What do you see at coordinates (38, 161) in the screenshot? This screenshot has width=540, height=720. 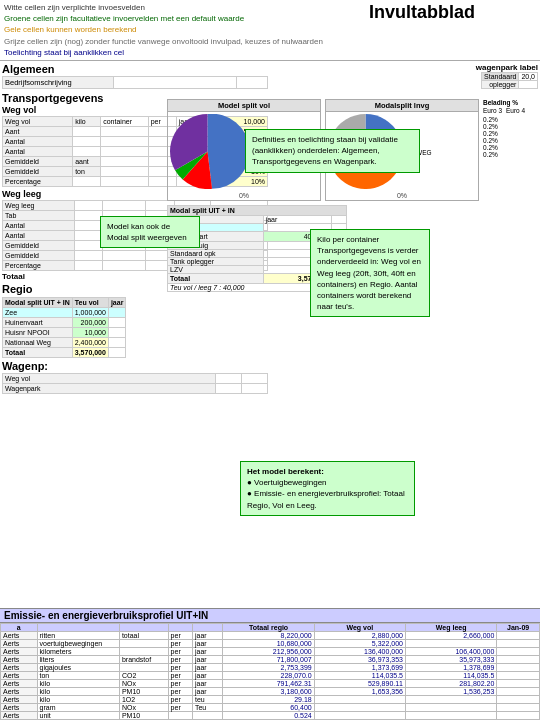 I see `gem1-label: Gemiddeld` at bounding box center [38, 161].